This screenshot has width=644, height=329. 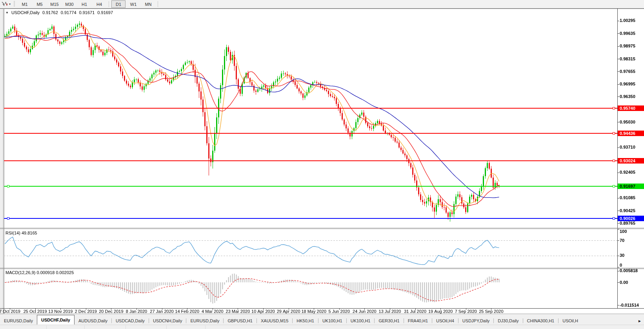 I want to click on chart-symbol-header: ▼ USDCHF,Daily 0.91762 0.91774 0.91671 0…, so click(x=59, y=13).